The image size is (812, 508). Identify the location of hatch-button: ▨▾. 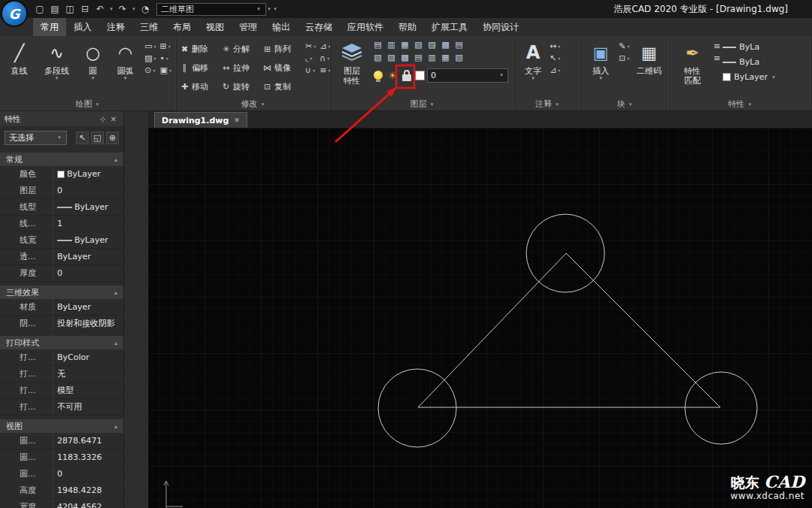
(150, 59).